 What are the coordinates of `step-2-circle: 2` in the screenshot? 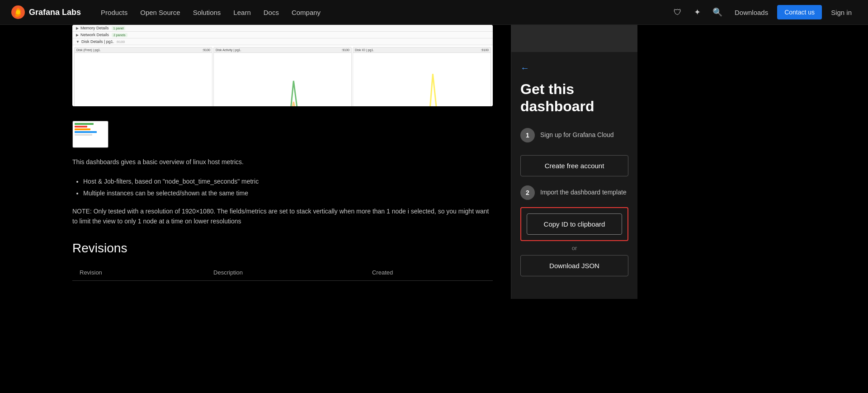 It's located at (528, 193).